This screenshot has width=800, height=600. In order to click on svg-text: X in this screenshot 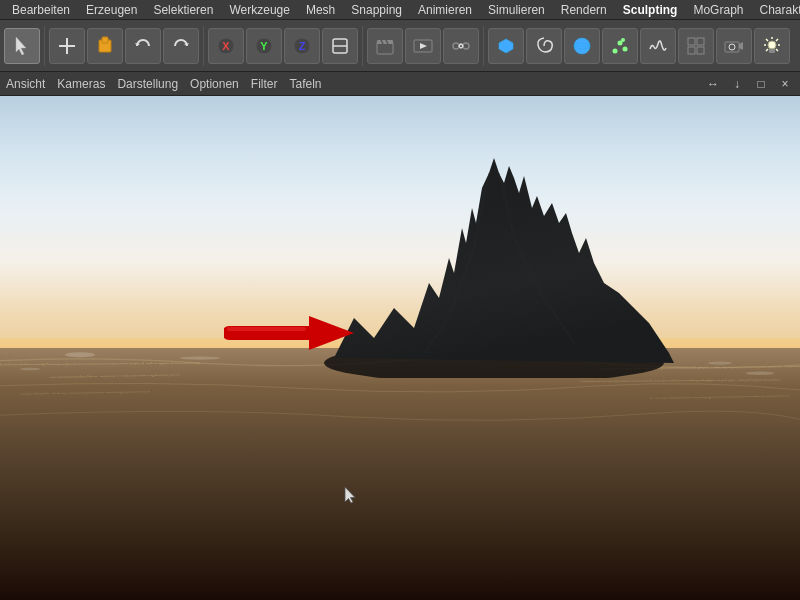, I will do `click(226, 46)`.